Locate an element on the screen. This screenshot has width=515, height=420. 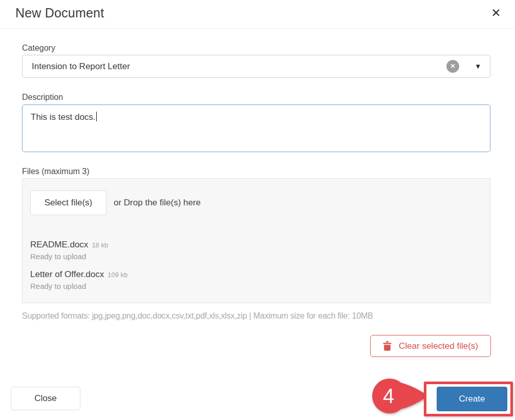
description-value: This is test docs. is located at coordinates (63, 117).